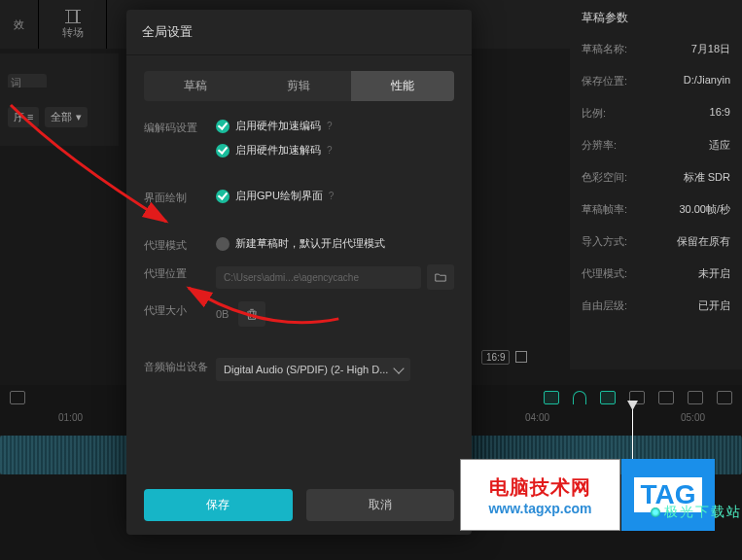 This screenshot has height=560, width=742. Describe the element at coordinates (222, 314) in the screenshot. I see `proxy-size-value: 0B` at that location.